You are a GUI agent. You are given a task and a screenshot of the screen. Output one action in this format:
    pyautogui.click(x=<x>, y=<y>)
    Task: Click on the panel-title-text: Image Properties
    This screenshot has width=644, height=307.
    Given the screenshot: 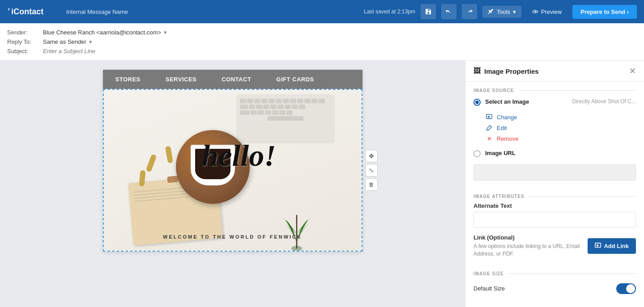 What is the action you would take?
    pyautogui.click(x=512, y=71)
    